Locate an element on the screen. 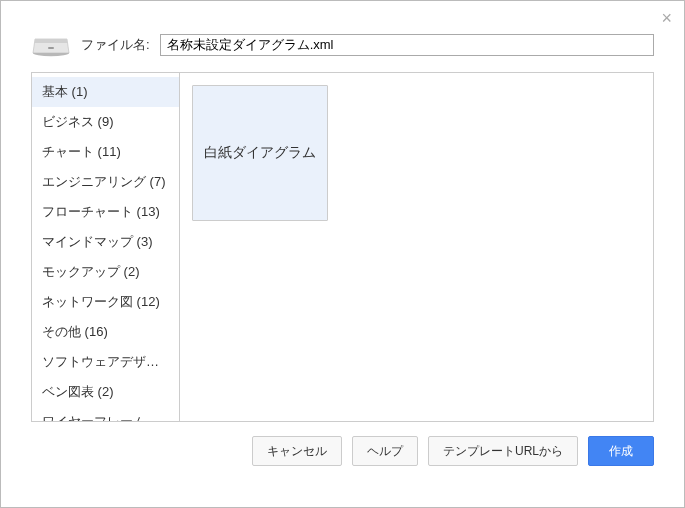 The height and width of the screenshot is (508, 685). filename-input is located at coordinates (407, 45).